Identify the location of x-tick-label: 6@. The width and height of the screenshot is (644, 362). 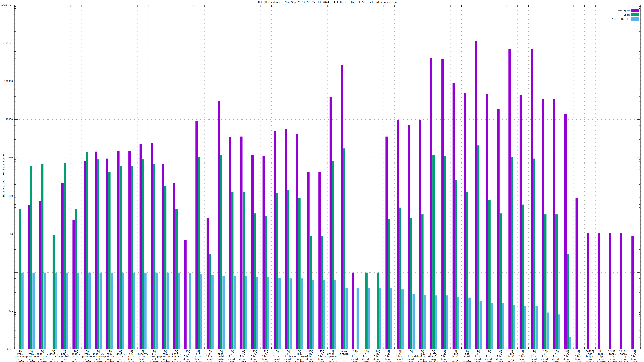
(143, 351).